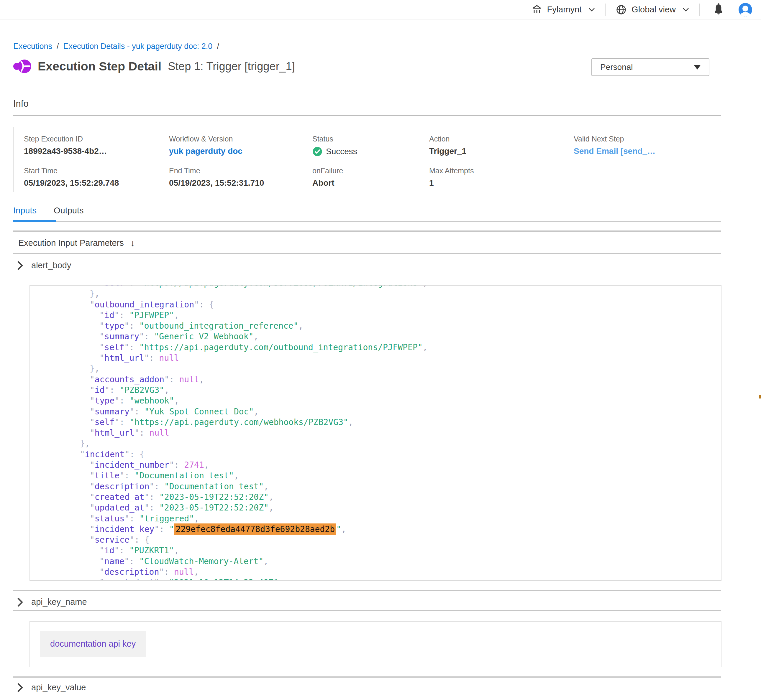 This screenshot has width=761, height=700. Describe the element at coordinates (376, 287) in the screenshot. I see `code-line: "self": "https://api.pagerduty.com/servi…` at that location.